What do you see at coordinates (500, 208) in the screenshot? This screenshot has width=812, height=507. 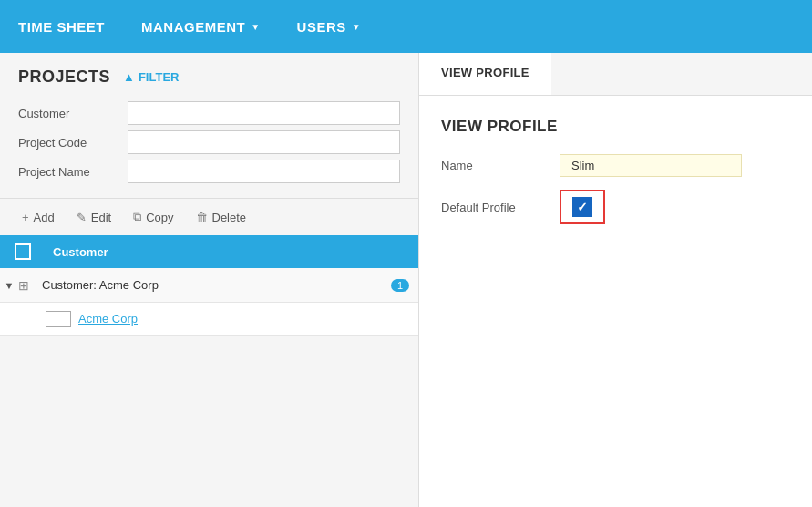 I see `default-profile-label: Default Profile` at bounding box center [500, 208].